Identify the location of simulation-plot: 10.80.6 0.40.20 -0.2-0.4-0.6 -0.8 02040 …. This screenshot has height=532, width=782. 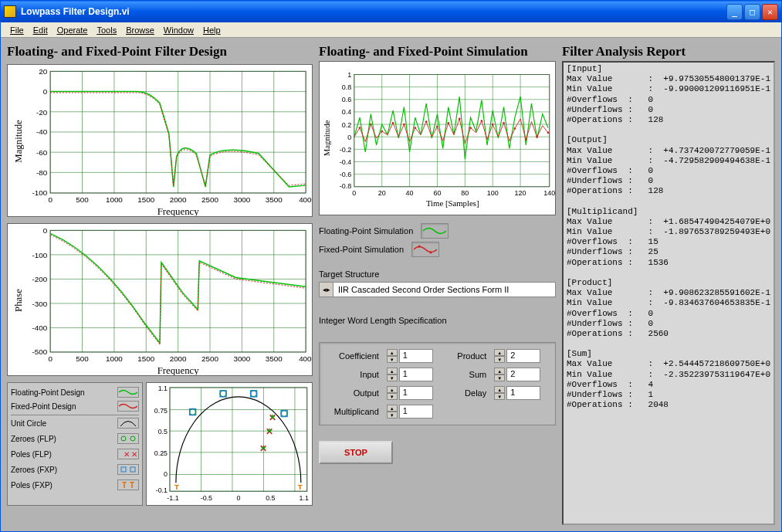
(437, 138).